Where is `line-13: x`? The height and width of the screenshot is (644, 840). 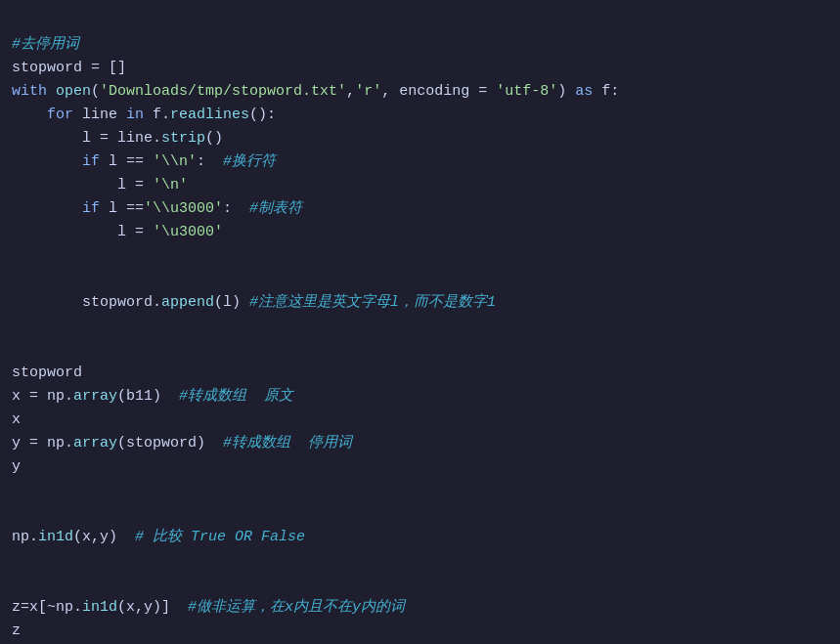 line-13: x is located at coordinates (16, 420).